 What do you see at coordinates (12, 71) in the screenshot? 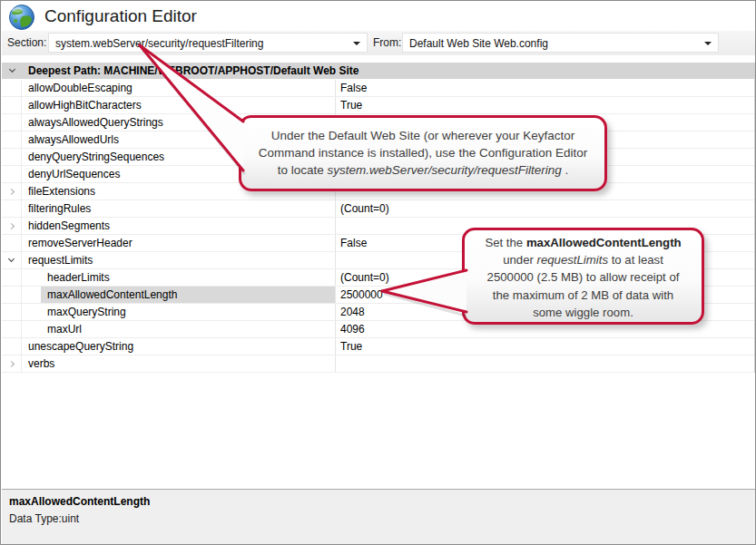
I see `grid-header-gutter` at bounding box center [12, 71].